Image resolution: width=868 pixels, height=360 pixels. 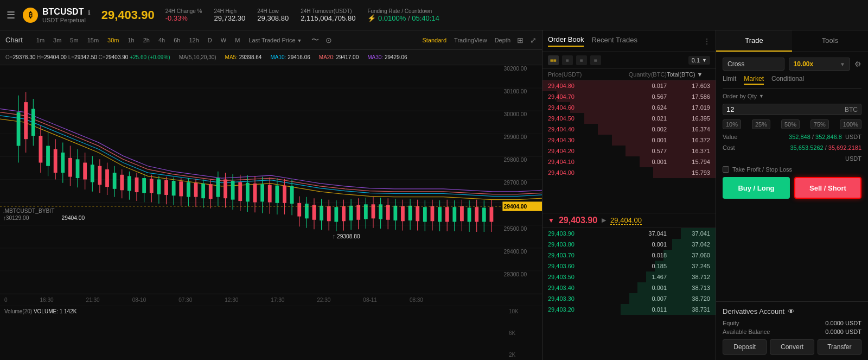 I want to click on eye-icon: 👁, so click(x=791, y=312).